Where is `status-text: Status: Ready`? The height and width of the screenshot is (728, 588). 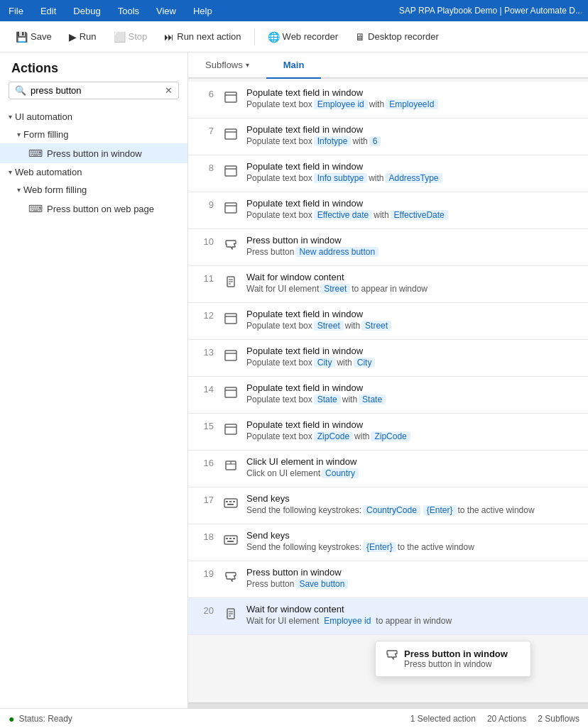 status-text: Status: Ready is located at coordinates (45, 719).